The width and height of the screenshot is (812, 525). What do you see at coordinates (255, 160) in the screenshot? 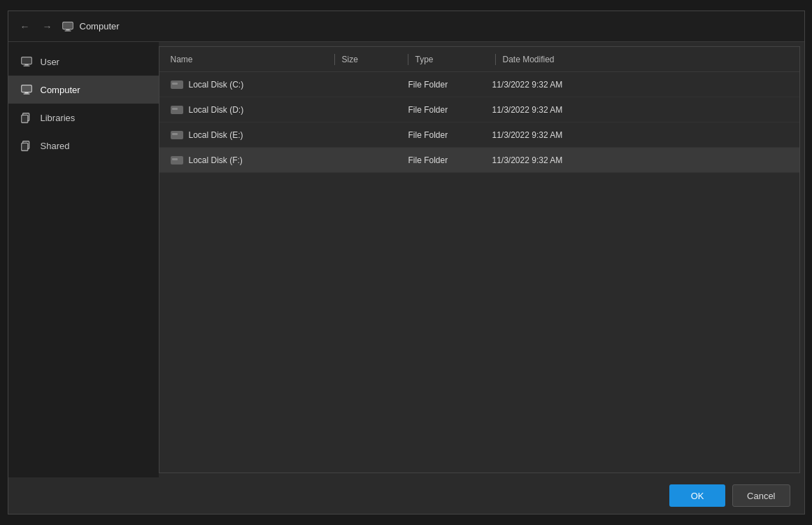
I see `file-name-cell: Local Disk (F:)` at bounding box center [255, 160].